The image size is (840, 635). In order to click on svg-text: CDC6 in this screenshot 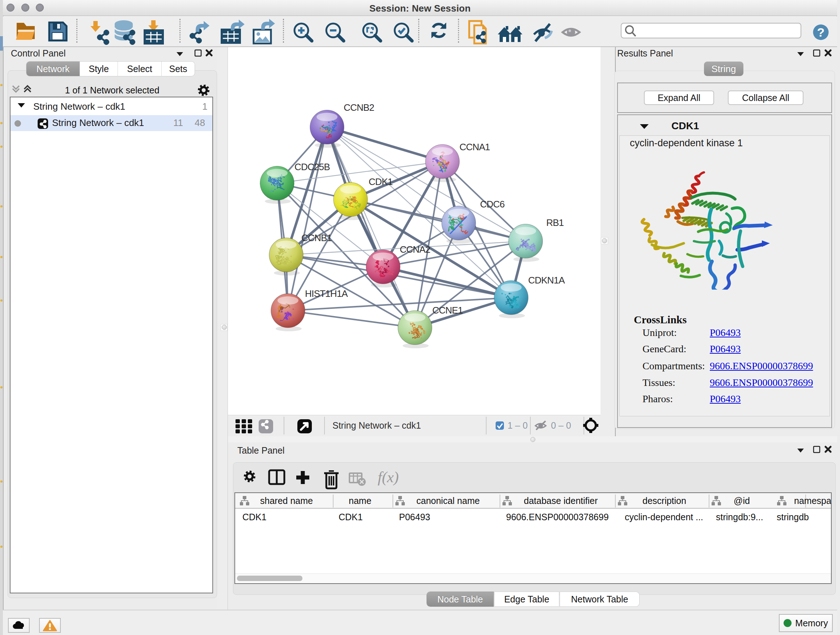, I will do `click(492, 204)`.